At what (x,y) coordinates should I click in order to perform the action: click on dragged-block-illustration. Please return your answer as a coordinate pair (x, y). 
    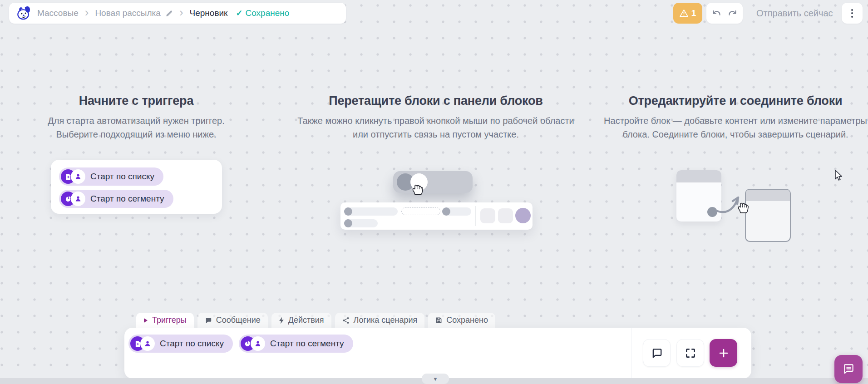
    Looking at the image, I should click on (433, 182).